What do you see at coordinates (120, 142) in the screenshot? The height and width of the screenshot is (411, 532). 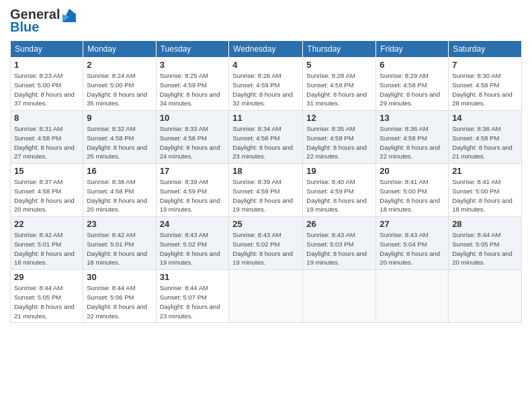 I see `day-info: Sunrise: 8:32 AMSunset: 4:58 PMDaylight:…` at bounding box center [120, 142].